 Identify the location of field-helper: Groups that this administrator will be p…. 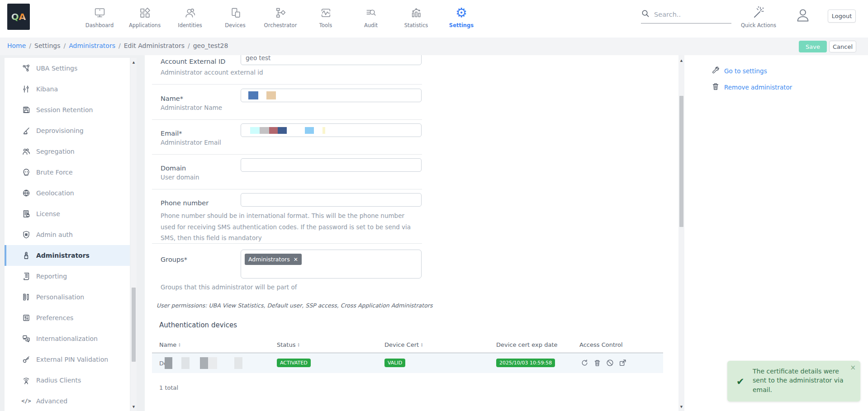
(229, 287).